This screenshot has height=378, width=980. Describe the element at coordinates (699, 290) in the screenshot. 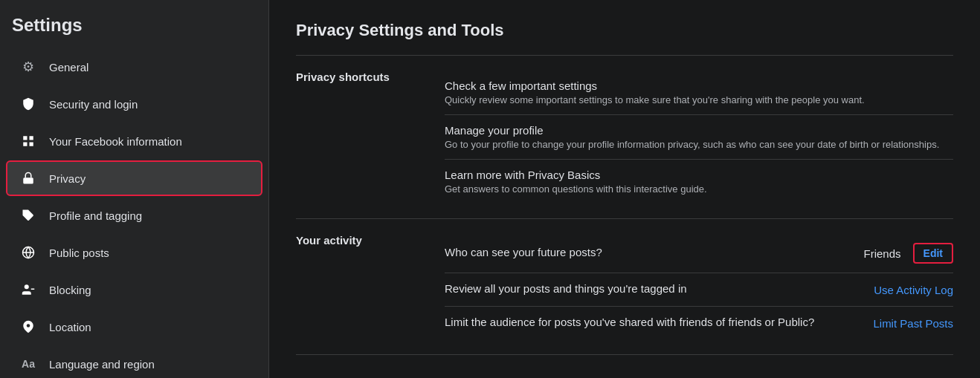

I see `row-review-posts: Review all your posts and things you're …` at that location.